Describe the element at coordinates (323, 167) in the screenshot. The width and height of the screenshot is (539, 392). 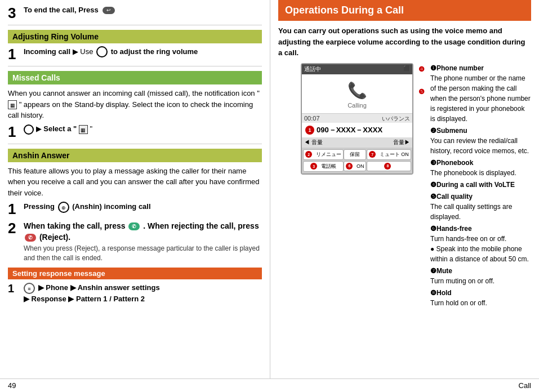
I see `btn-phonebook: 3 電話帳` at that location.